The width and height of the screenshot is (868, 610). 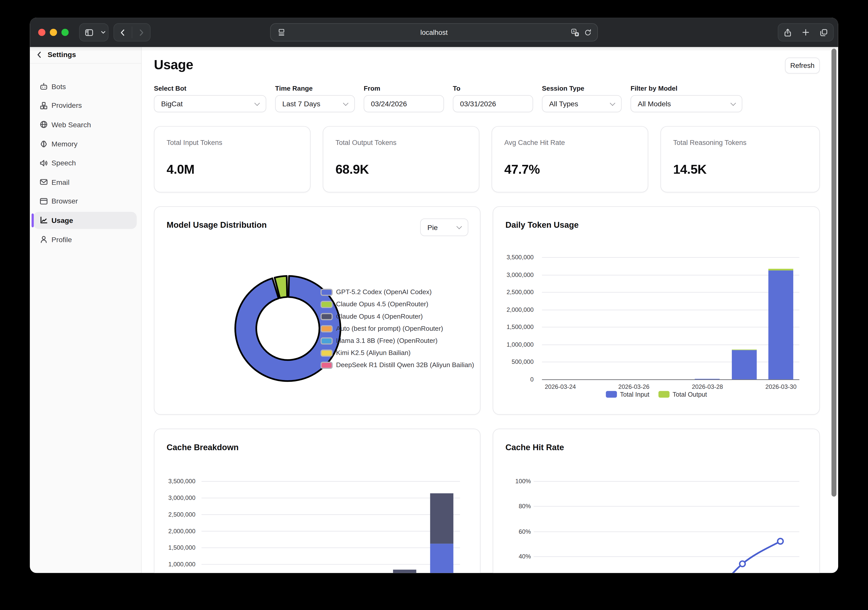 What do you see at coordinates (44, 125) in the screenshot?
I see `web-search-icon` at bounding box center [44, 125].